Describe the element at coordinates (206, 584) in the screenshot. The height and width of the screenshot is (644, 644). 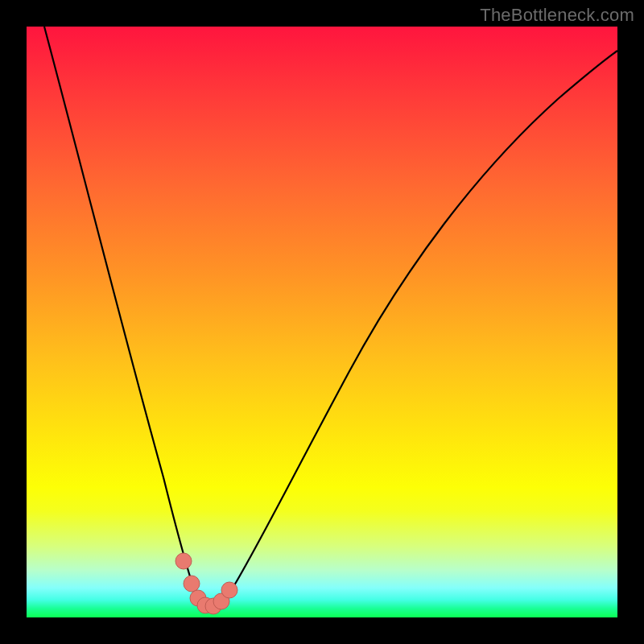
I see `marker-group` at that location.